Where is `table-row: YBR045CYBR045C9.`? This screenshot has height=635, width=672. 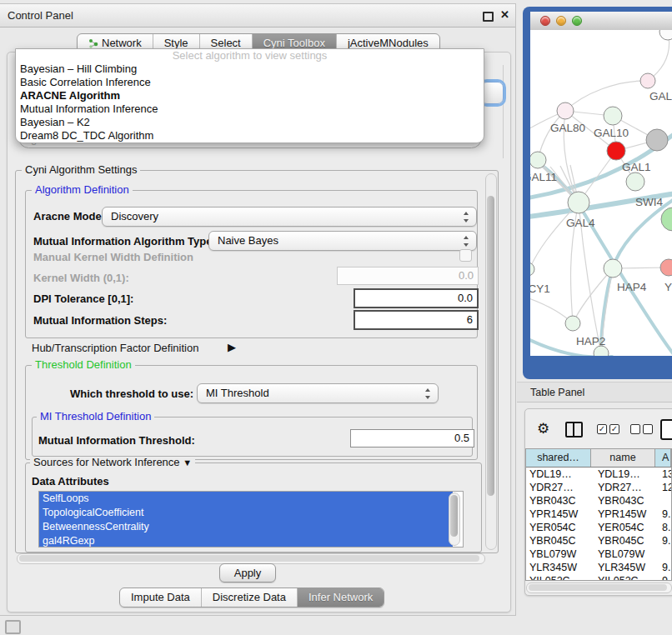 table-row: YBR045CYBR045C9. is located at coordinates (599, 541).